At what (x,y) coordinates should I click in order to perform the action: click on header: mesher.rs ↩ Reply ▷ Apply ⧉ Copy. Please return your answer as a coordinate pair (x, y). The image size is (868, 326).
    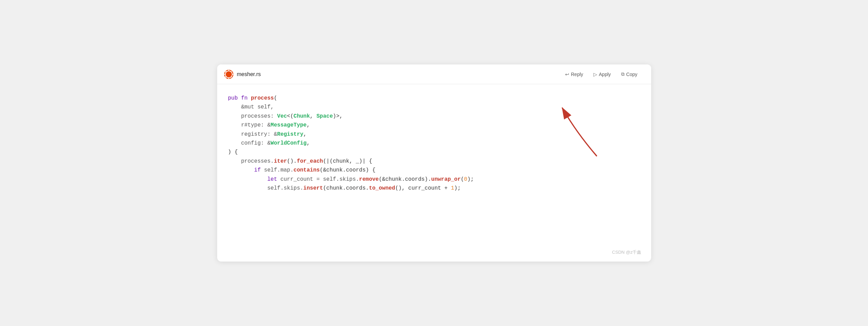
    Looking at the image, I should click on (434, 74).